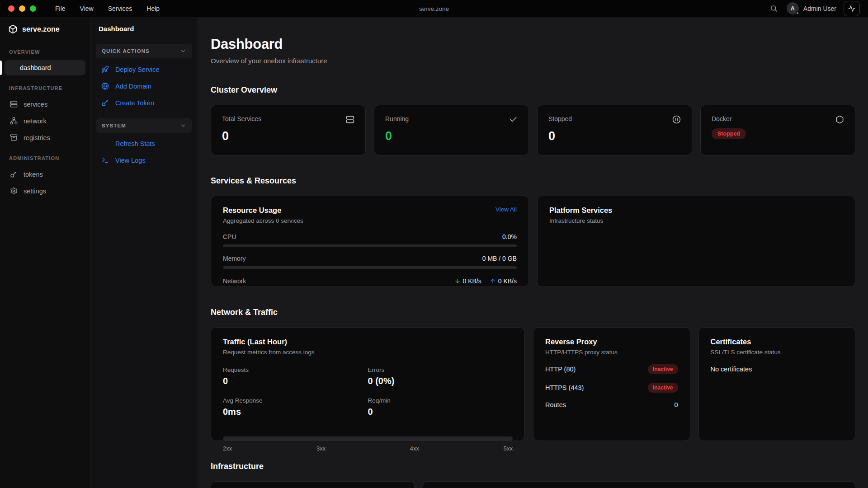  Describe the element at coordinates (440, 370) in the screenshot. I see `stat-label: Errors` at that location.